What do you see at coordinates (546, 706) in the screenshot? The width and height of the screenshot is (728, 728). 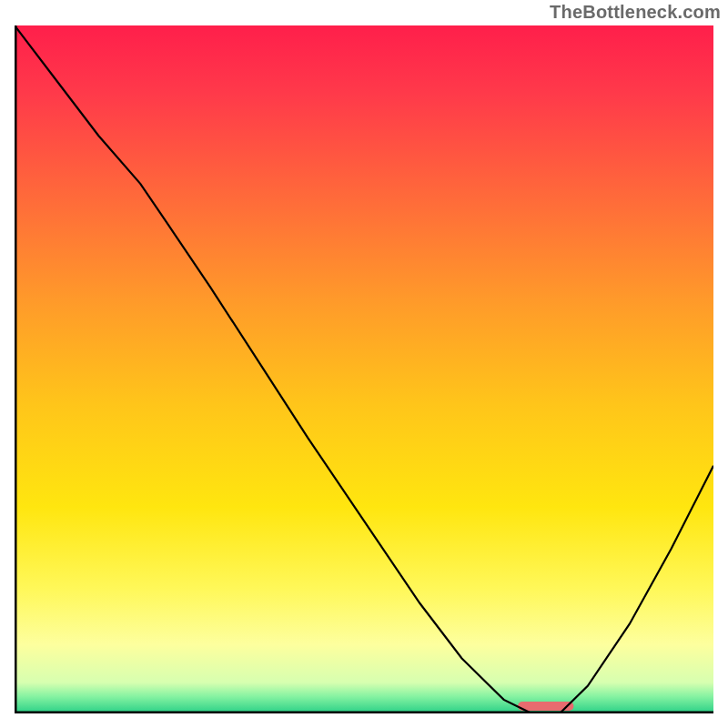 I see `sweet-spot-marker` at bounding box center [546, 706].